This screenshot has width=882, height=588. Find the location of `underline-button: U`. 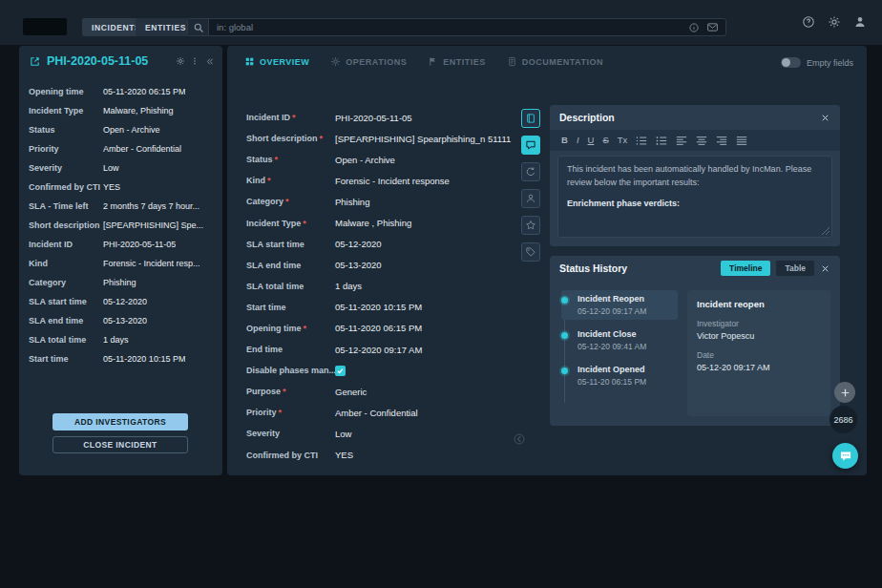

underline-button: U is located at coordinates (592, 140).